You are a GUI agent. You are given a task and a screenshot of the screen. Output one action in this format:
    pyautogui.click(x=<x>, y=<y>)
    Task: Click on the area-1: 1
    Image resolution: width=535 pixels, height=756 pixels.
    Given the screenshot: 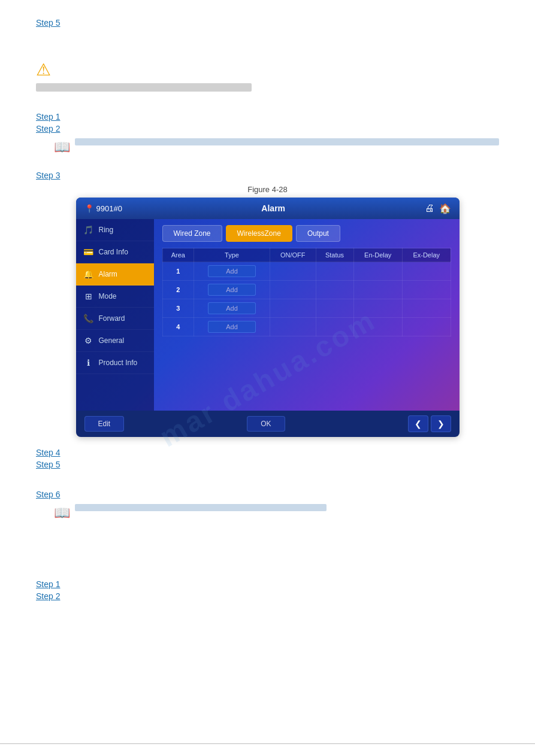 What is the action you would take?
    pyautogui.click(x=178, y=271)
    